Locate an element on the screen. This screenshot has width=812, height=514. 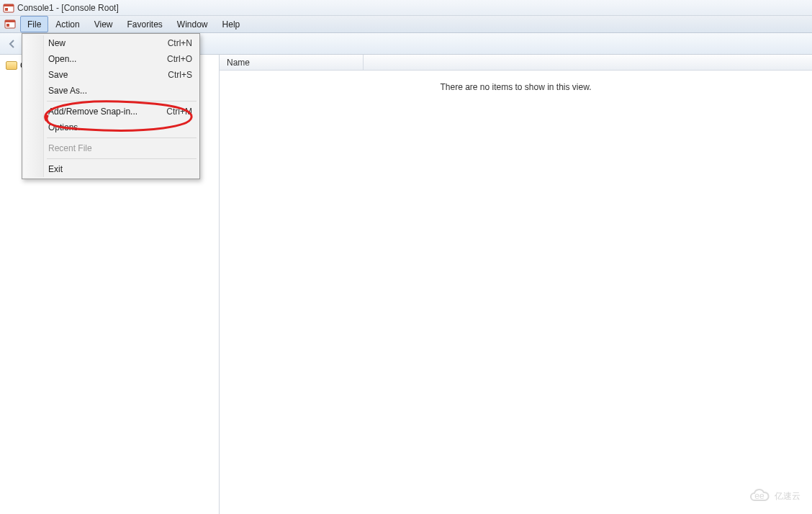
menu-view: View is located at coordinates (104, 24).